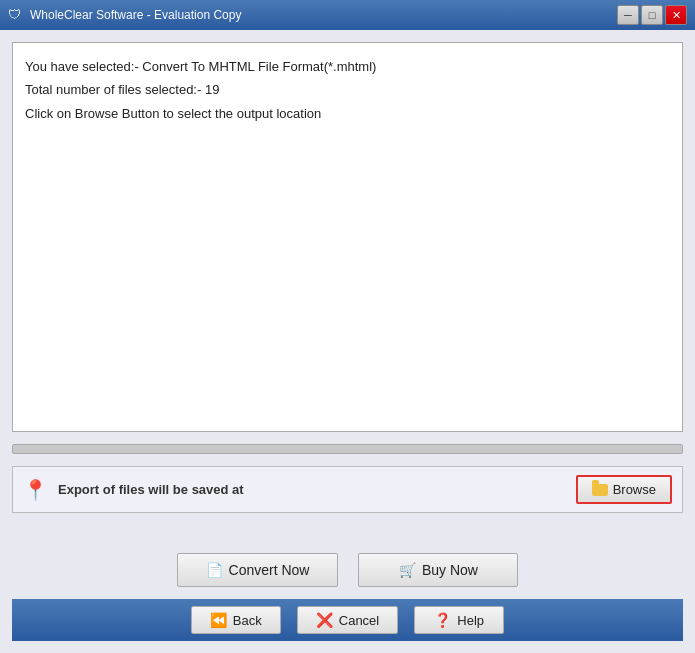  Describe the element at coordinates (348, 449) in the screenshot. I see `progress-section` at that location.